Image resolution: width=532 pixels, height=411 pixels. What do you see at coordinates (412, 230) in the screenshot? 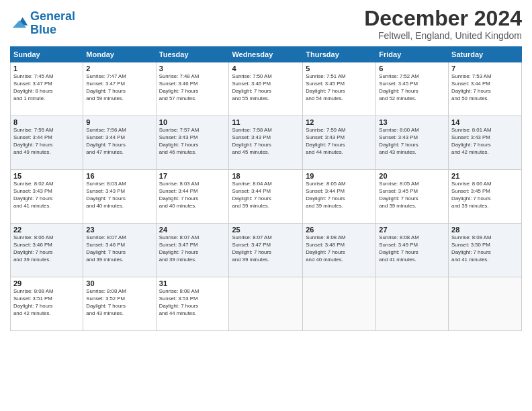
I see `day-number: 27` at bounding box center [412, 230].